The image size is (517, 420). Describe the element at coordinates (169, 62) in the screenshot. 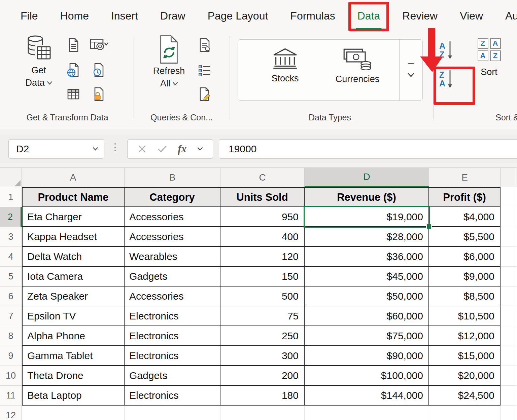

I see `refresh-all-button: Refresh All` at that location.